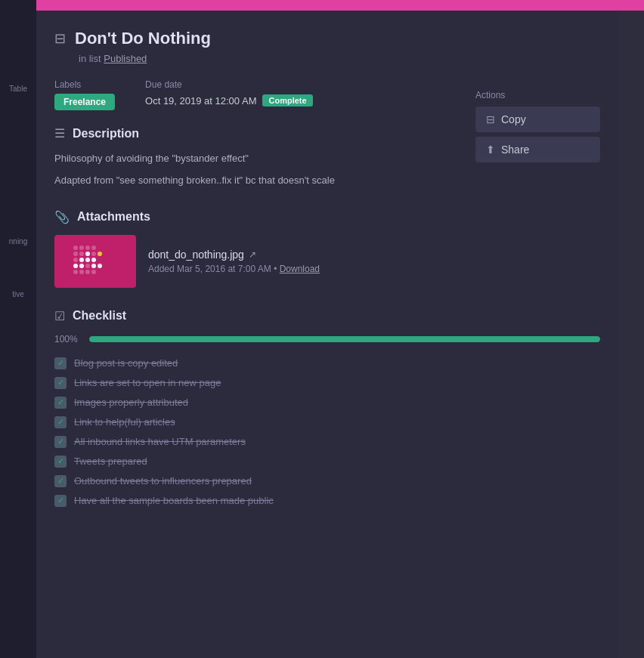 Image resolution: width=644 pixels, height=658 pixels. I want to click on labels-label: Labels, so click(85, 85).